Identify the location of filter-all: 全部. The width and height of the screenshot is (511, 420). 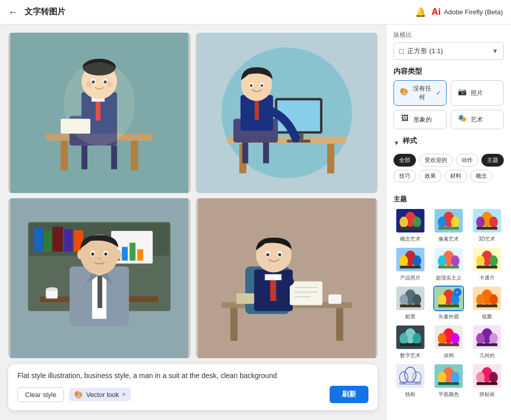
(405, 160).